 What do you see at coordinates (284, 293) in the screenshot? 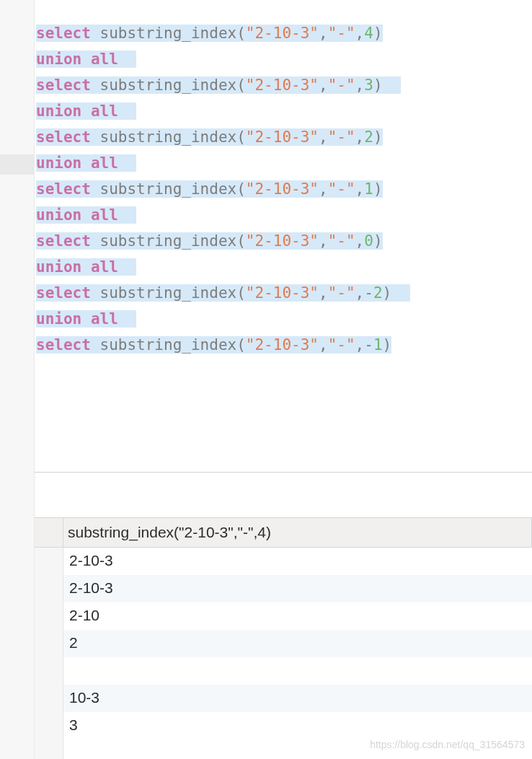
I see `code-line: select substring_index("2-10-3","-",-2)` at bounding box center [284, 293].